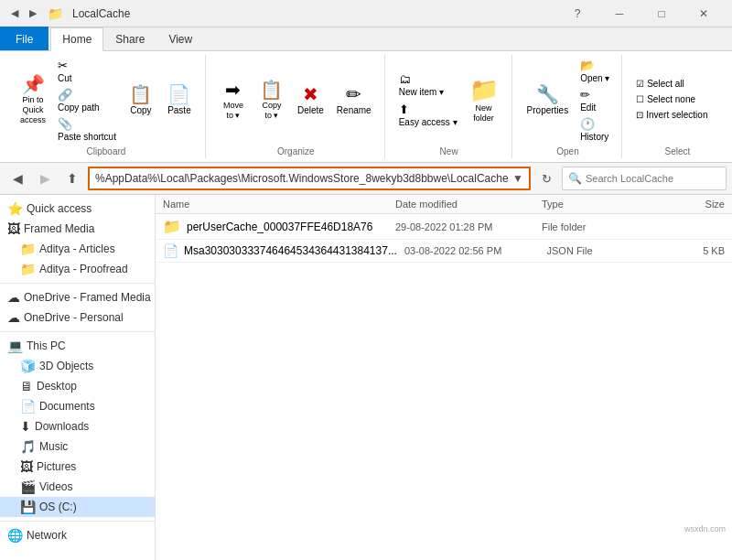 Image resolution: width=732 pixels, height=560 pixels. What do you see at coordinates (677, 106) in the screenshot?
I see `ribbon-select-items: ☑ Select all ☐ Select none ⊡ Invert sele…` at bounding box center [677, 106].